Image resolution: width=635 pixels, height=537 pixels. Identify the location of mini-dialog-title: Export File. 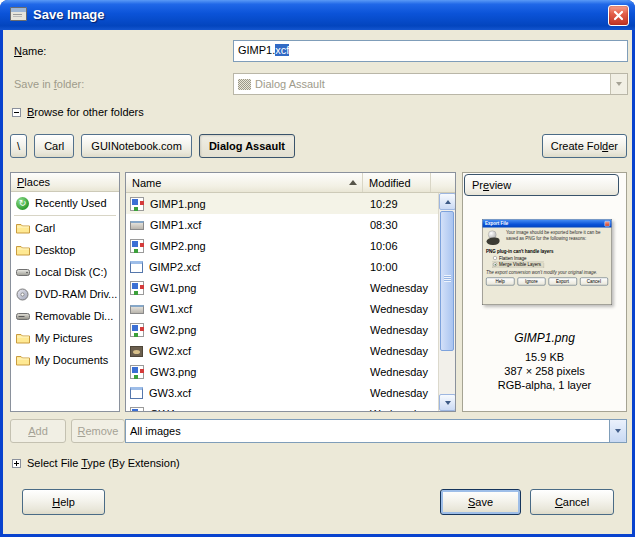
(496, 224).